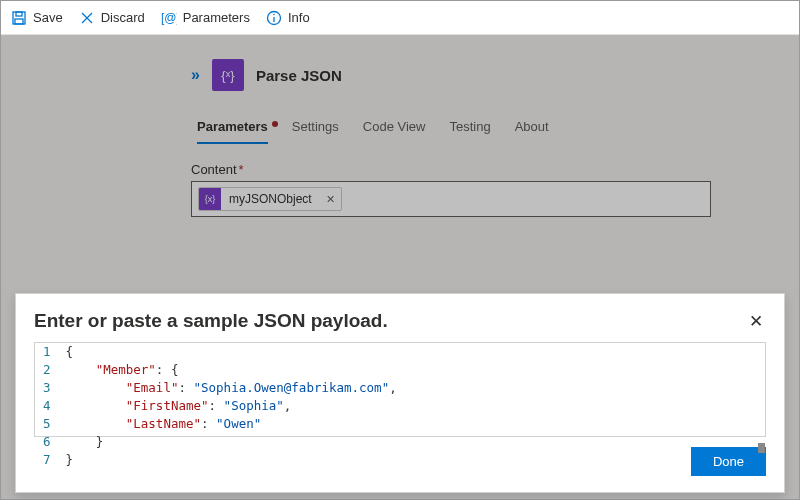  Describe the element at coordinates (299, 18) in the screenshot. I see `info-label: Info` at that location.